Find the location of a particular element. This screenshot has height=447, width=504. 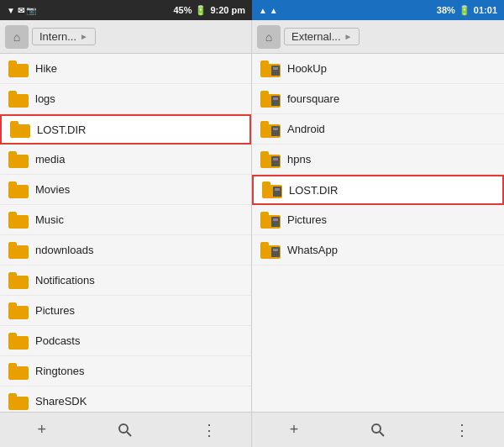

left-breadcrumb-chevron: ► is located at coordinates (84, 37).